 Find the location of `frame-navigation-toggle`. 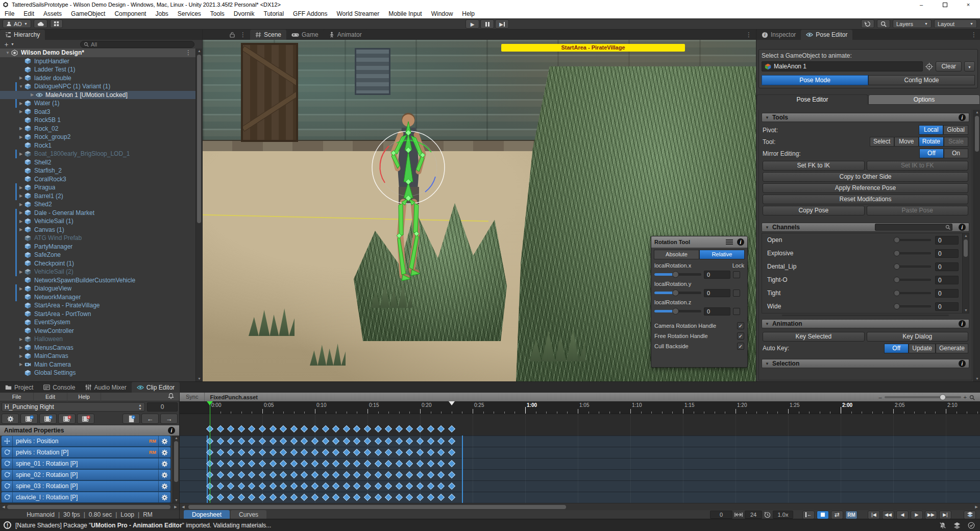

frame-navigation-toggle is located at coordinates (823, 515).